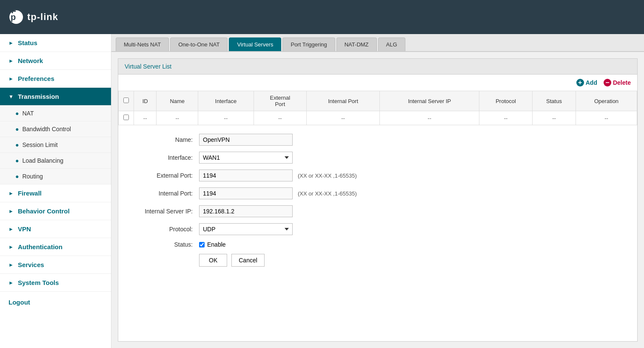 The width and height of the screenshot is (644, 348). I want to click on delete-label: Delete, so click(622, 83).